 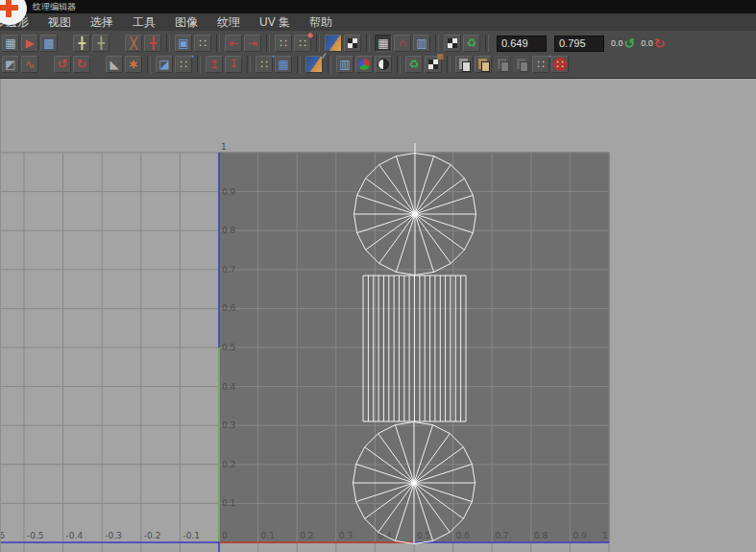 What do you see at coordinates (30, 43) in the screenshot?
I see `move-uv-shell-tool-button: ▶` at bounding box center [30, 43].